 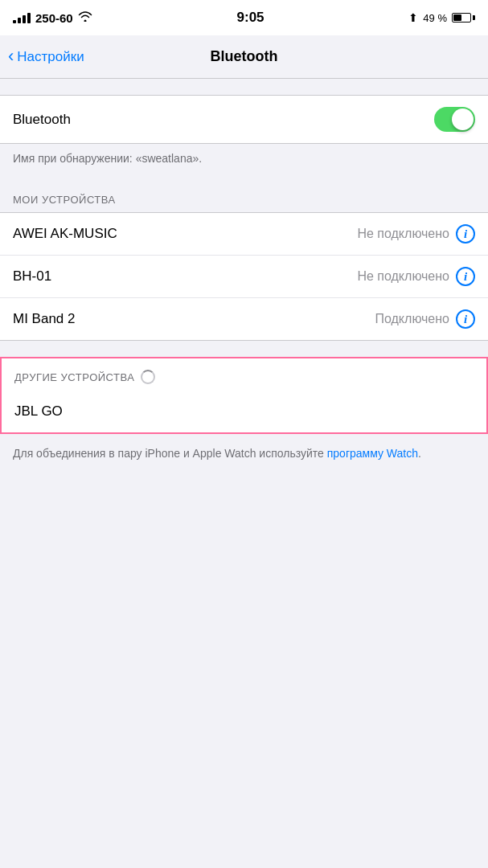 What do you see at coordinates (11, 56) in the screenshot?
I see `chevron-left-icon: ‹` at bounding box center [11, 56].